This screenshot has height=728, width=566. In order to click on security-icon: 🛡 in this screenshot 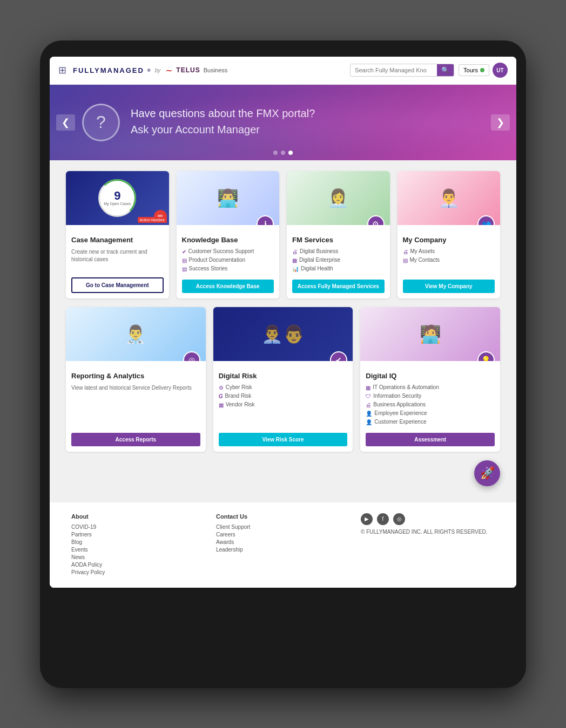, I will do `click(368, 396)`.